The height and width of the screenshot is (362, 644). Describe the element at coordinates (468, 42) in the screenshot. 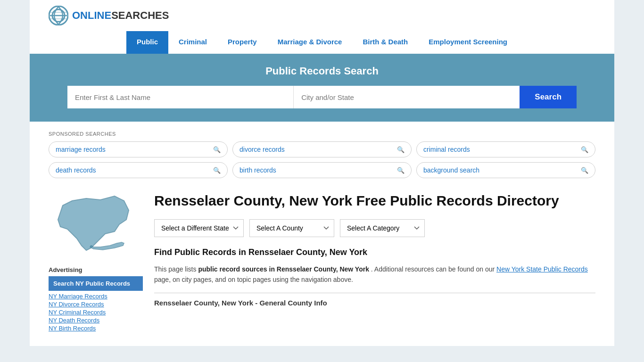

I see `nav-item-employment: Employment Screening` at that location.